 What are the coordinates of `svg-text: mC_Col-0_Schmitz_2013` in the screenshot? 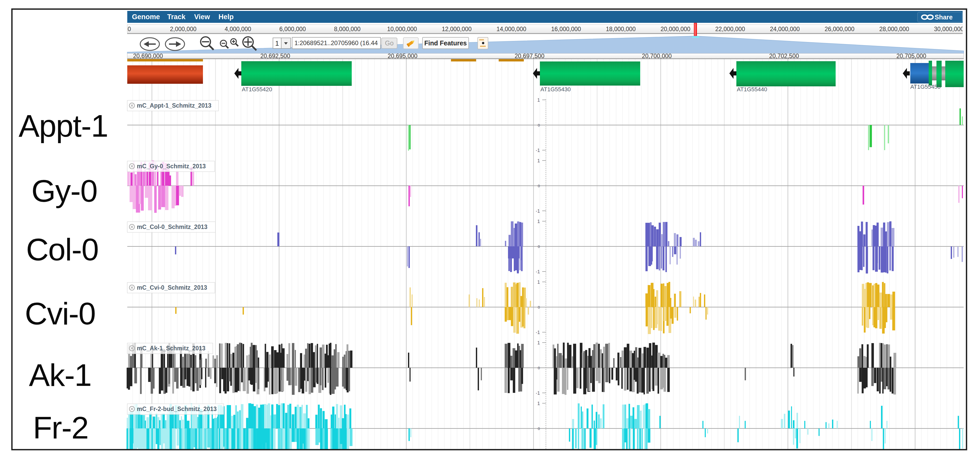 It's located at (172, 227).